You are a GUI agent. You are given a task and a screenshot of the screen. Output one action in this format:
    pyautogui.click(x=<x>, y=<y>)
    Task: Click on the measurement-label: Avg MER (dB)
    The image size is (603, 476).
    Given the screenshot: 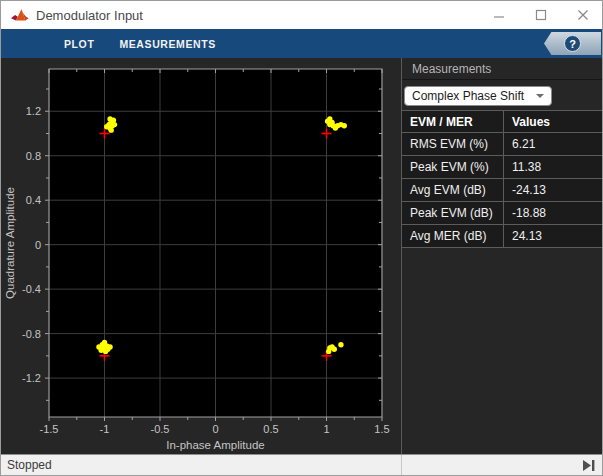 What is the action you would take?
    pyautogui.click(x=452, y=236)
    